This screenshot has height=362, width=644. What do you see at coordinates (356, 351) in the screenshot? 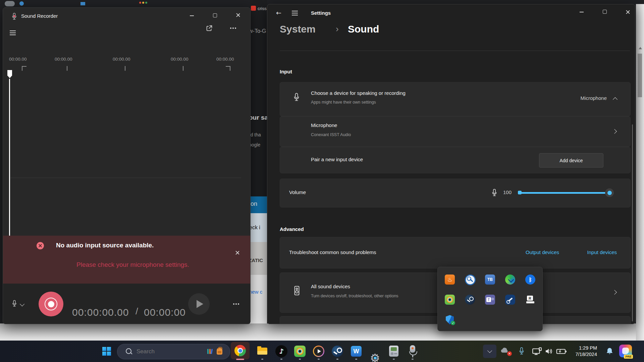
I see `word-glyph: W` at bounding box center [356, 351].